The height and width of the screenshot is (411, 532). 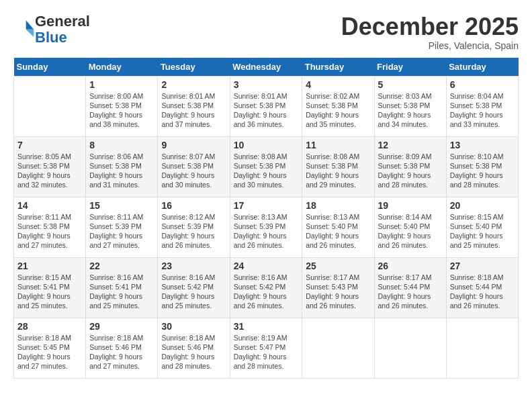 I want to click on day-number: 9, so click(x=193, y=145).